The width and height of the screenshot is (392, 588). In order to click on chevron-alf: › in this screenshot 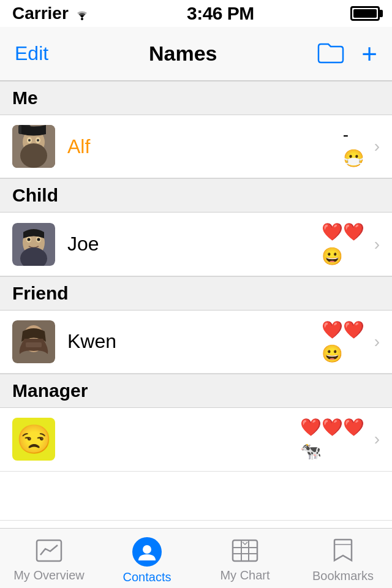, I will do `click(377, 146)`.